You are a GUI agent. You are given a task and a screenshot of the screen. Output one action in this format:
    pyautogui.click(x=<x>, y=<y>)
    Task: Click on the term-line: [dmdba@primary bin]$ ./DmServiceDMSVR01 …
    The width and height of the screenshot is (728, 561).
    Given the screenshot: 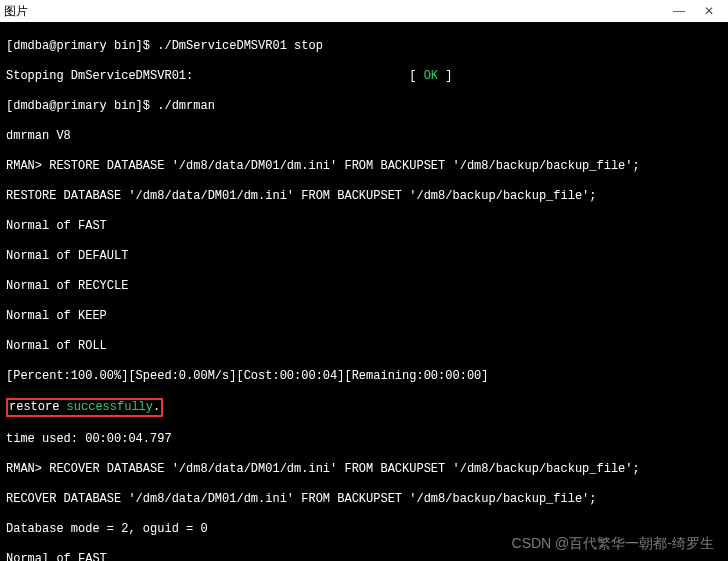 What is the action you would take?
    pyautogui.click(x=364, y=46)
    